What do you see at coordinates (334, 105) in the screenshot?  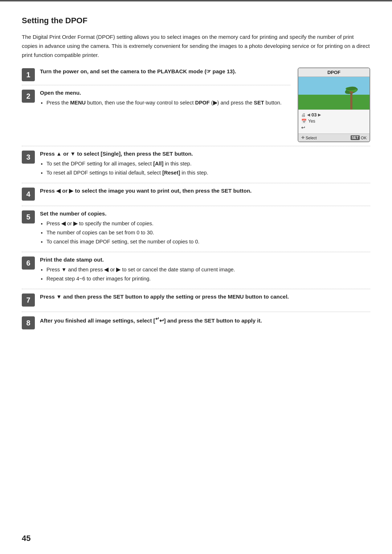 I see `camera-ui-box: DPOF` at bounding box center [334, 105].